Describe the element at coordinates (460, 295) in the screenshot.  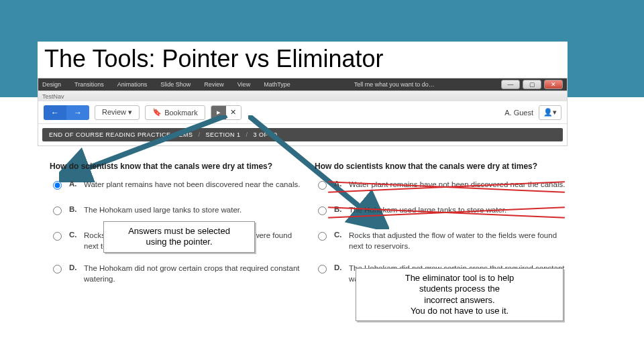
I see `eliminator-callout: The eliminator tool is to help students …` at that location.